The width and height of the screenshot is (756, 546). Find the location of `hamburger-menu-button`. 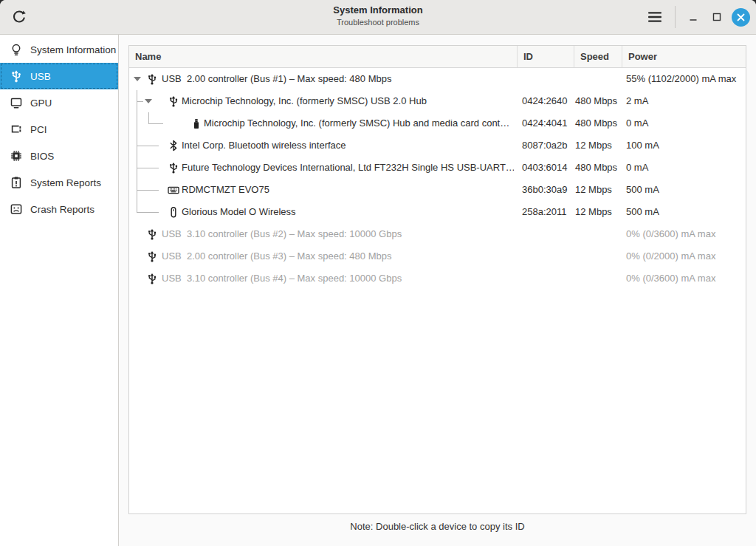

hamburger-menu-button is located at coordinates (655, 17).